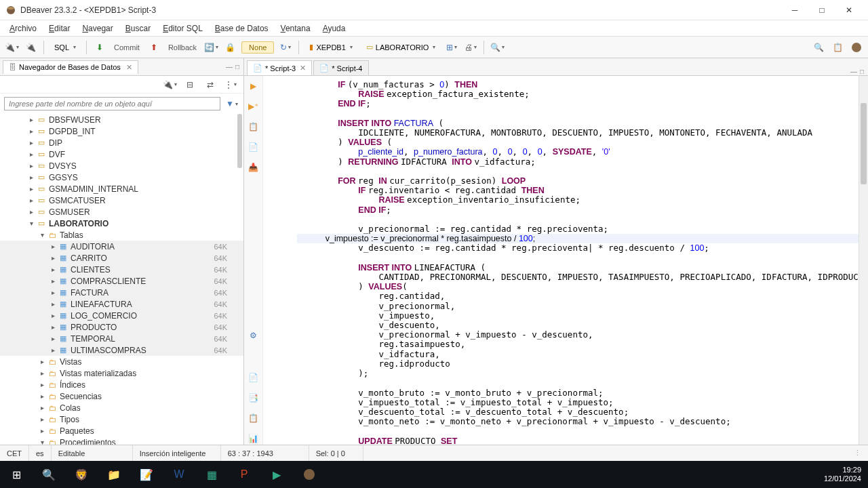 This screenshot has height=488, width=868. What do you see at coordinates (302, 68) in the screenshot?
I see `tab-close-icon: ✕` at bounding box center [302, 68].